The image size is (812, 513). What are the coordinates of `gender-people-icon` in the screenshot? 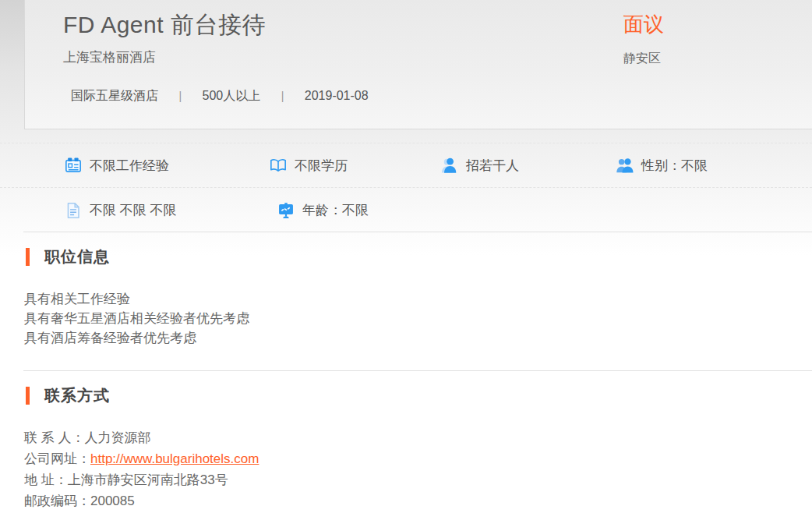 It's located at (625, 165).